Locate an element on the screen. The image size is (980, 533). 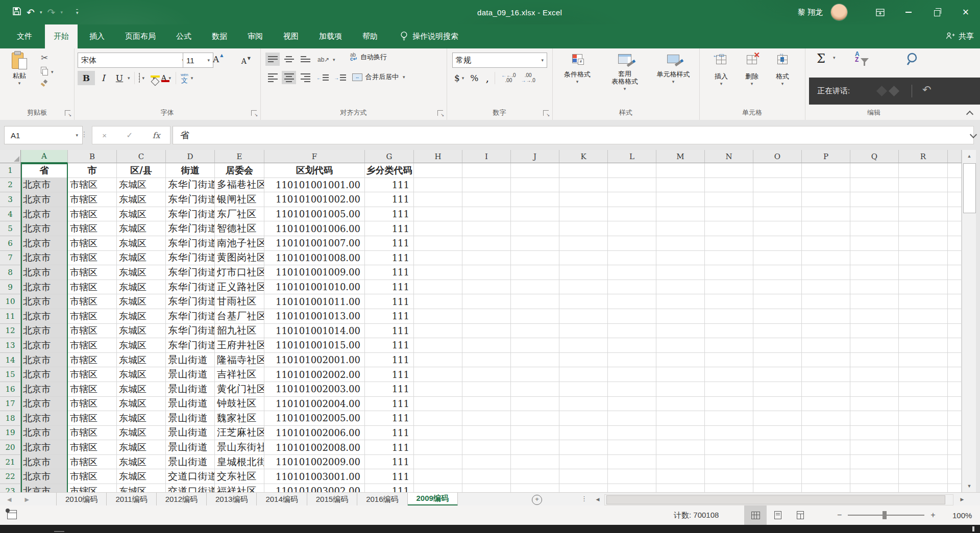
cell-B23: 市辖区 is located at coordinates (92, 488).